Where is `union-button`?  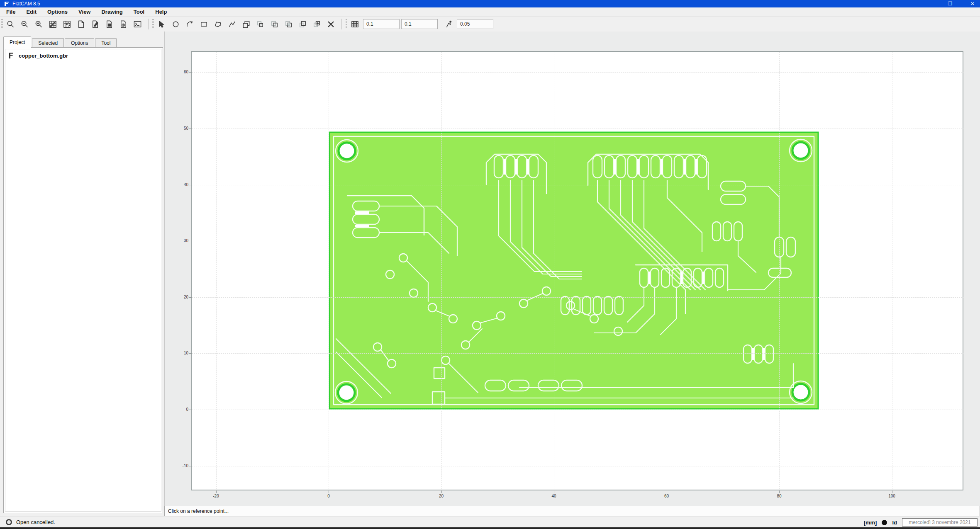 union-button is located at coordinates (274, 24).